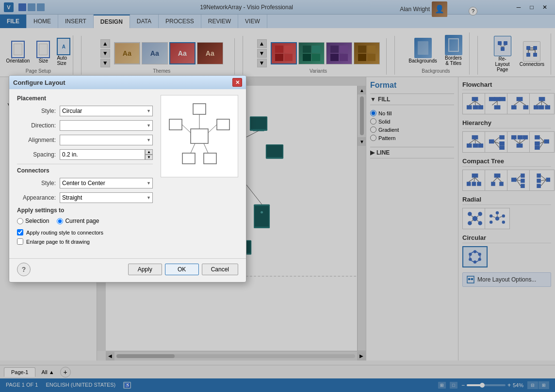 The height and width of the screenshot is (392, 555). What do you see at coordinates (106, 198) in the screenshot?
I see `appearance-wrapper: Straight Curved Orthogonal` at bounding box center [106, 198].